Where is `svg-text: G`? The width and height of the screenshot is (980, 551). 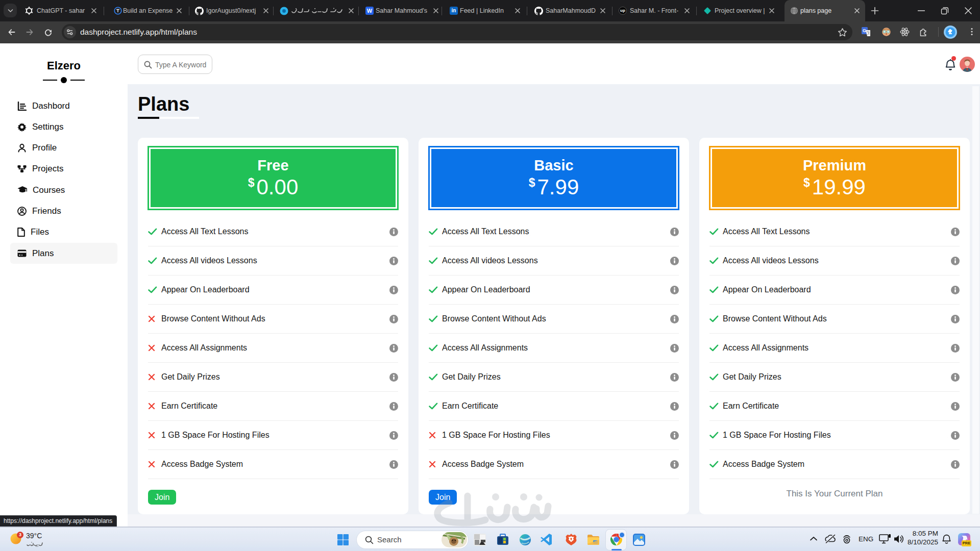 svg-text: G is located at coordinates (865, 31).